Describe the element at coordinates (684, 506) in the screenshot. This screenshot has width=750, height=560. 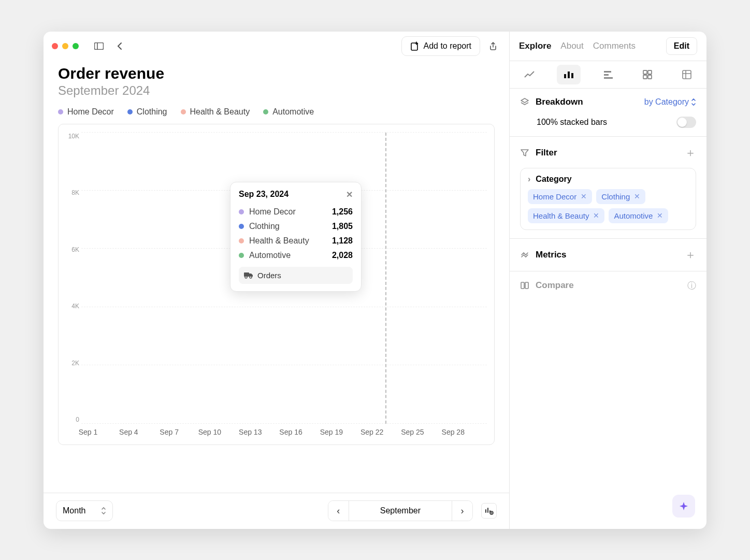
I see `ai-assistant-button` at that location.